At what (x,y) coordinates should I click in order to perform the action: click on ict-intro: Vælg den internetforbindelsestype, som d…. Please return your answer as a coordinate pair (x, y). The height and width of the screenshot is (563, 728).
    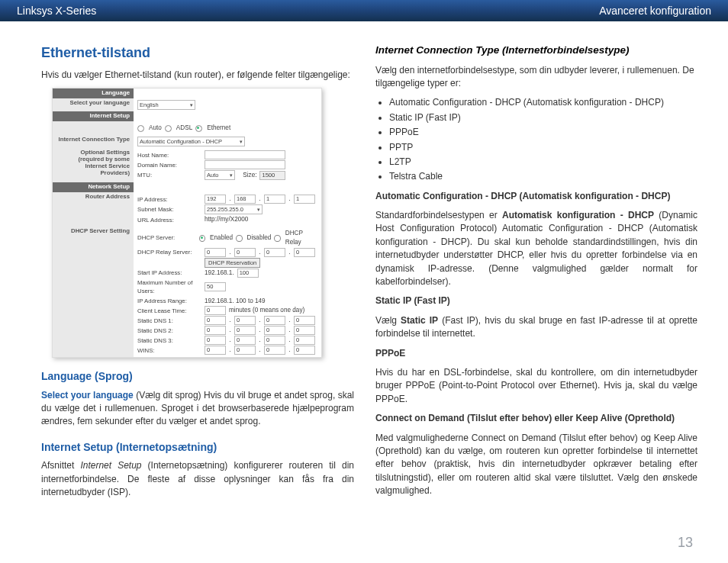
    Looking at the image, I should click on (536, 78).